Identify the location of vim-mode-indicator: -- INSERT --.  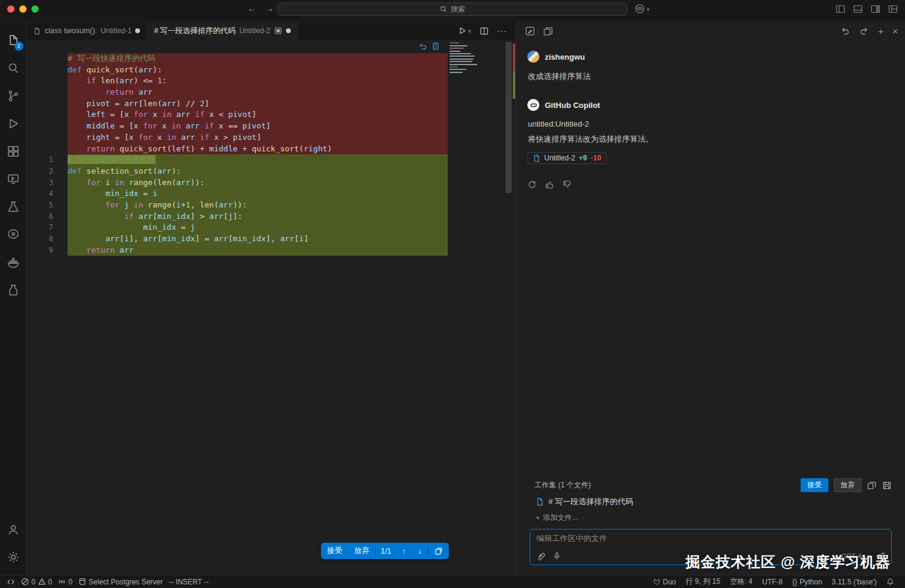
(189, 581).